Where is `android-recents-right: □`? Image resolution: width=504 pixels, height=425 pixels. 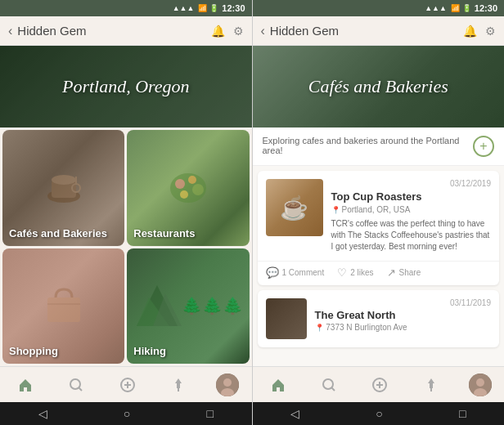 android-recents-right: □ is located at coordinates (462, 414).